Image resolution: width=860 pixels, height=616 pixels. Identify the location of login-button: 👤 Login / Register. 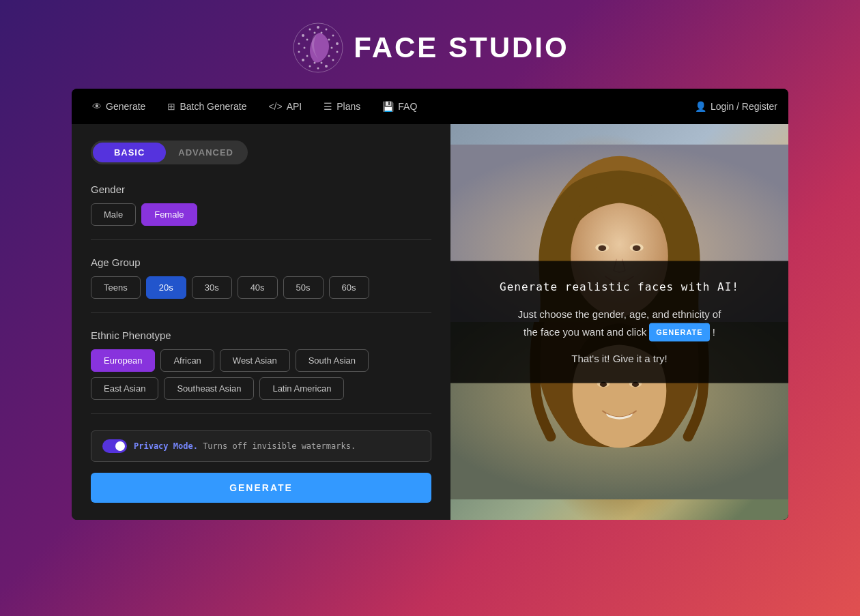
(736, 106).